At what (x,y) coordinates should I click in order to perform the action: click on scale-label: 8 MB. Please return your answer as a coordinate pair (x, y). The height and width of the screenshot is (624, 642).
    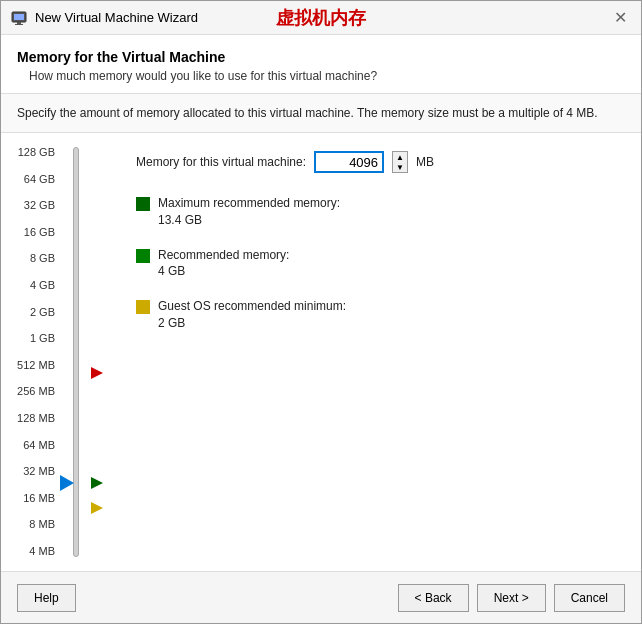
    Looking at the image, I should click on (42, 524).